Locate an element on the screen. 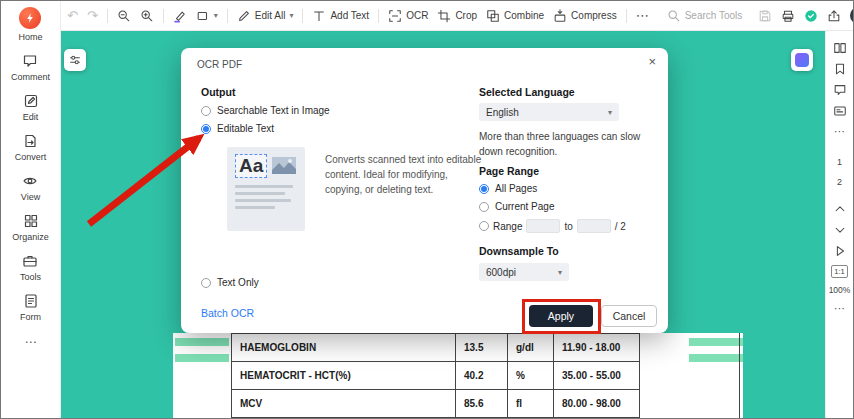  sidebar-more-button: ⋯ is located at coordinates (31, 342).